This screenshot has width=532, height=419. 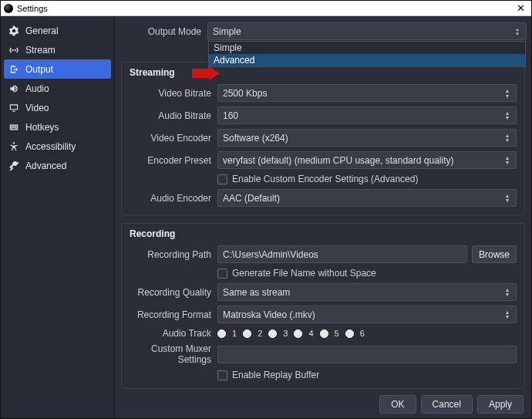 What do you see at coordinates (14, 50) in the screenshot?
I see `broadcast-icon` at bounding box center [14, 50].